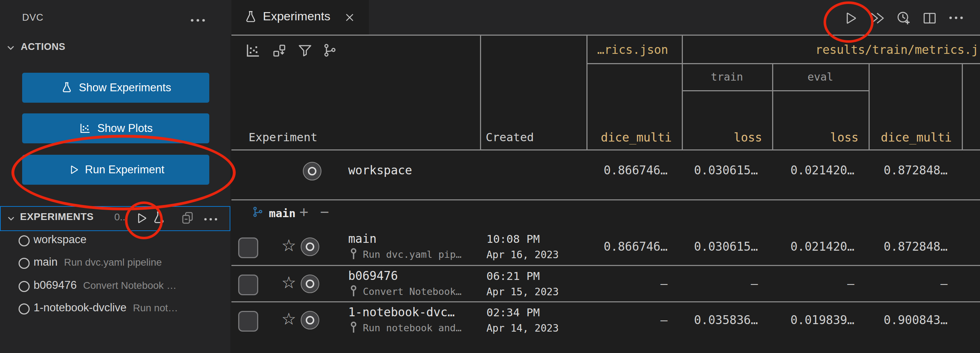  I want to click on workspace-value: 0.872848…, so click(908, 170).